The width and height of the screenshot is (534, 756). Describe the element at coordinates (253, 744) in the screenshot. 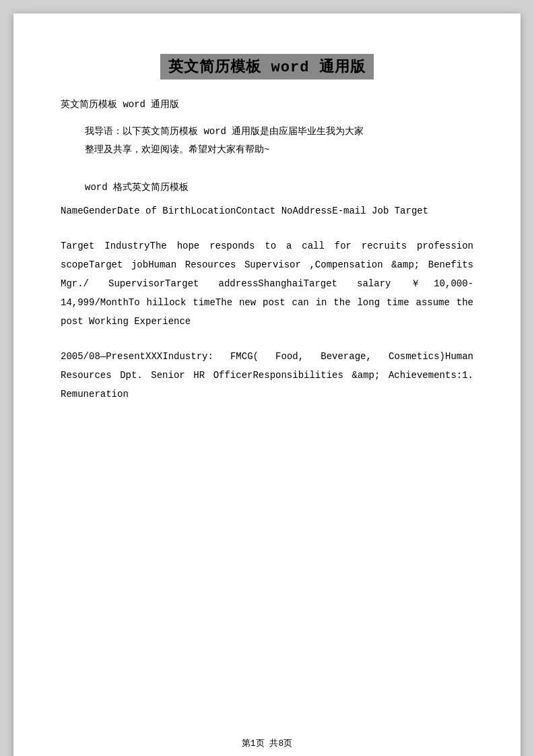

I see `current-page: 第1页` at that location.